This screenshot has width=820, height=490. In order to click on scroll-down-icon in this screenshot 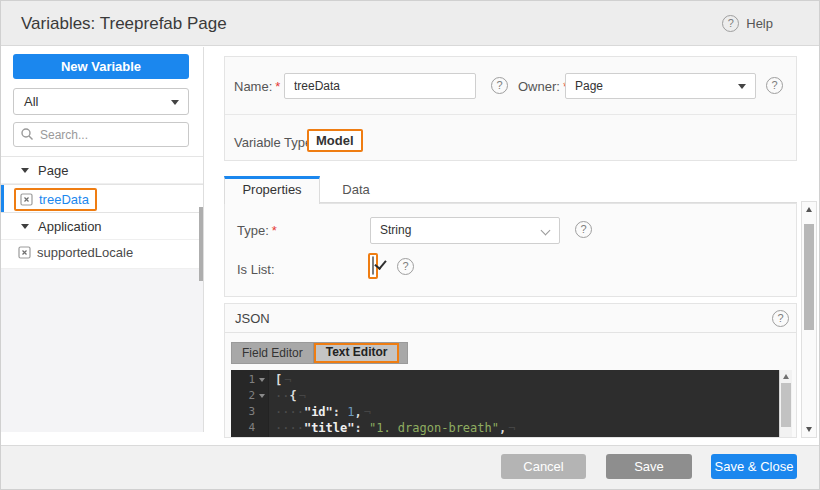, I will do `click(809, 430)`.